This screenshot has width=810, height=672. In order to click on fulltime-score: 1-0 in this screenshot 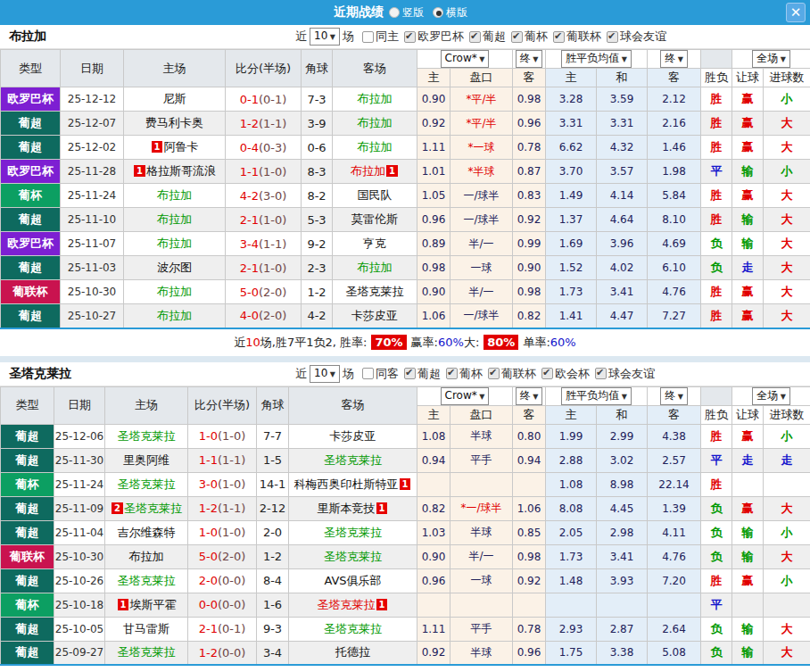, I will do `click(209, 532)`.